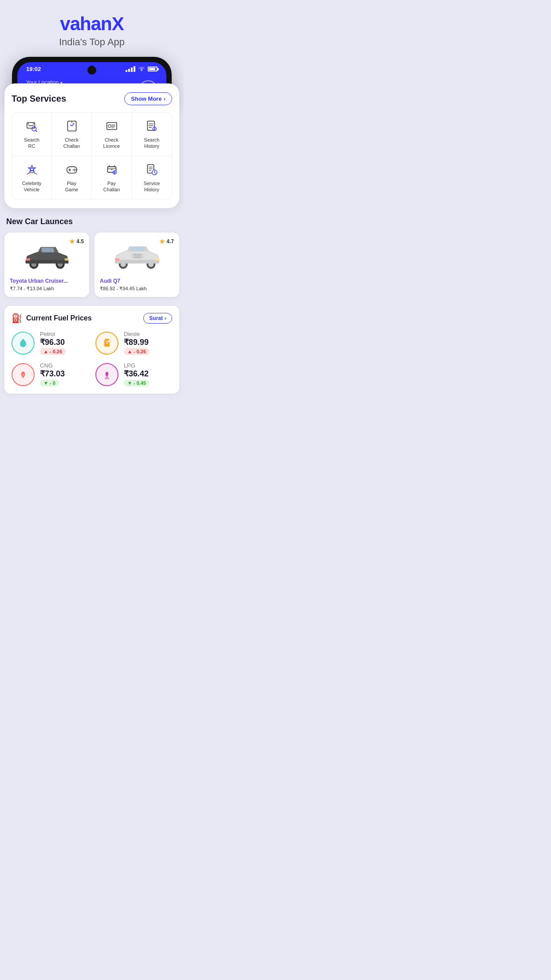 This screenshot has height=980, width=551. Describe the element at coordinates (137, 288) in the screenshot. I see `audi-price: ₹86.92 - ₹94.45 Lakh` at that location.